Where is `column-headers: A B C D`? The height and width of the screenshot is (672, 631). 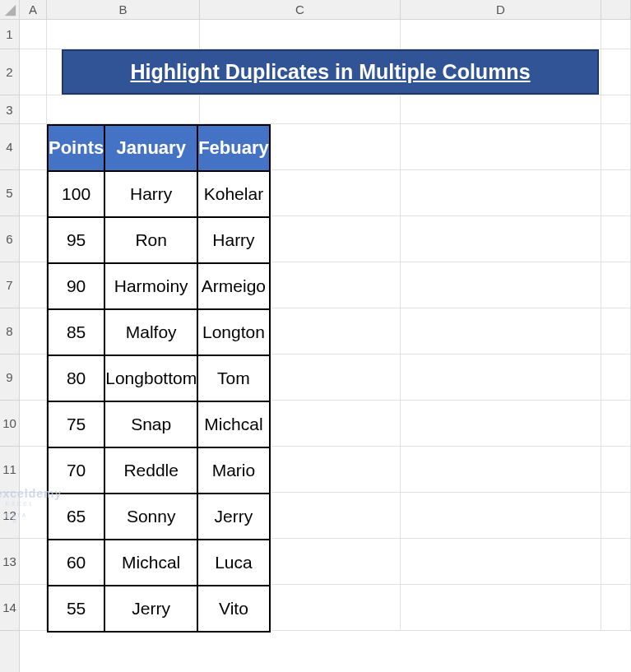 column-headers: A B C D is located at coordinates (326, 10).